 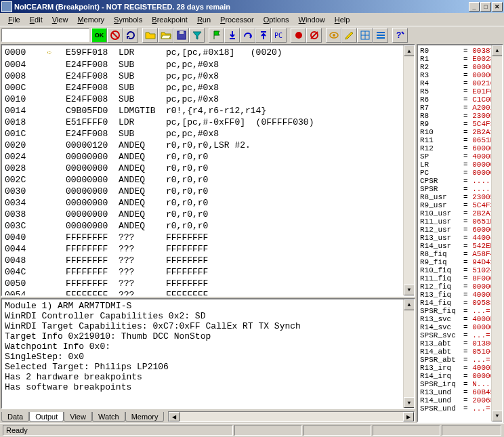 I want to click on disasm-row: 003C00000000ANDEQr0,r0,r0, so click(x=208, y=226).